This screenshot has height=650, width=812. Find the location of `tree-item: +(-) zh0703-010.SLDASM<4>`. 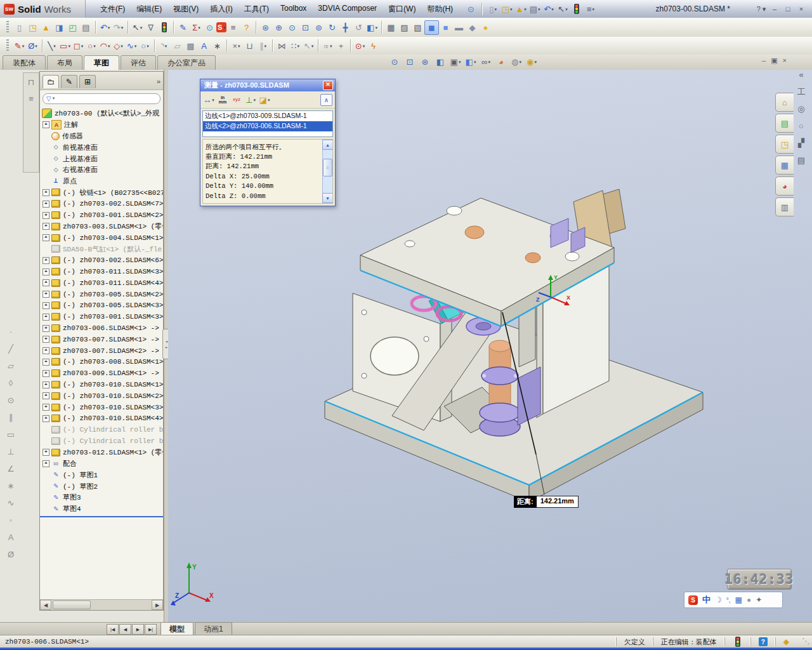

tree-item: +(-) zh0703-010.SLDASM<4> is located at coordinates (102, 419).